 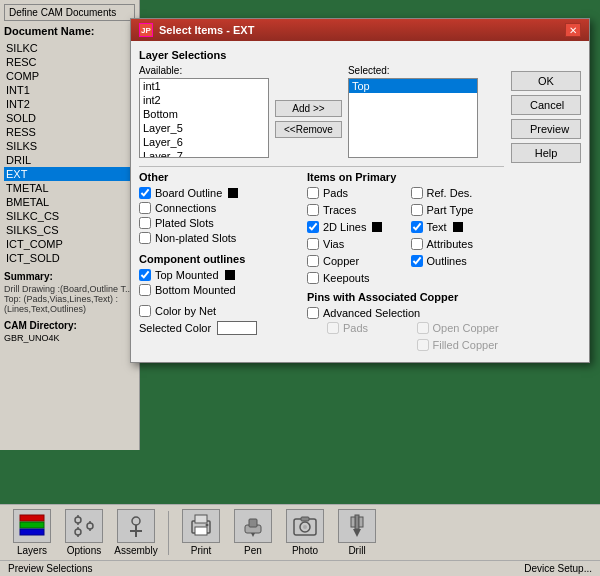 What do you see at coordinates (413, 118) in the screenshot?
I see `selected-listbox: Top` at bounding box center [413, 118].